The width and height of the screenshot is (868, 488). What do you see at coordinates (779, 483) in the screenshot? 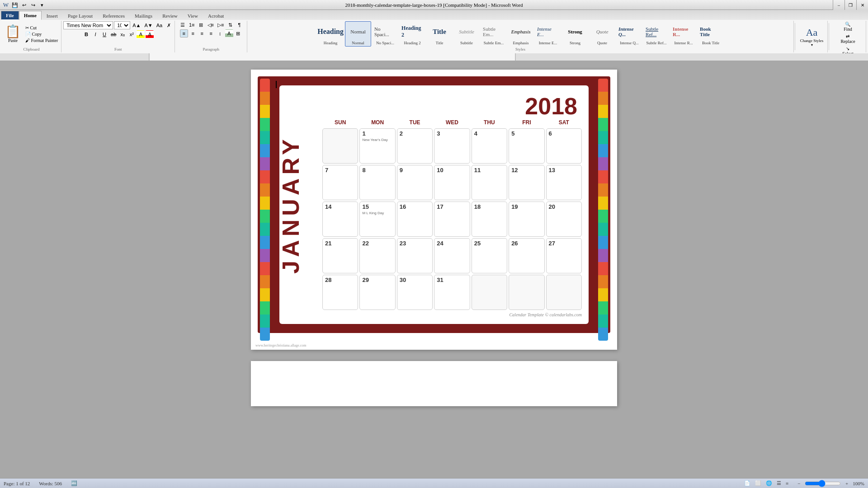
I see `view-outline-button: ☰` at bounding box center [779, 483].